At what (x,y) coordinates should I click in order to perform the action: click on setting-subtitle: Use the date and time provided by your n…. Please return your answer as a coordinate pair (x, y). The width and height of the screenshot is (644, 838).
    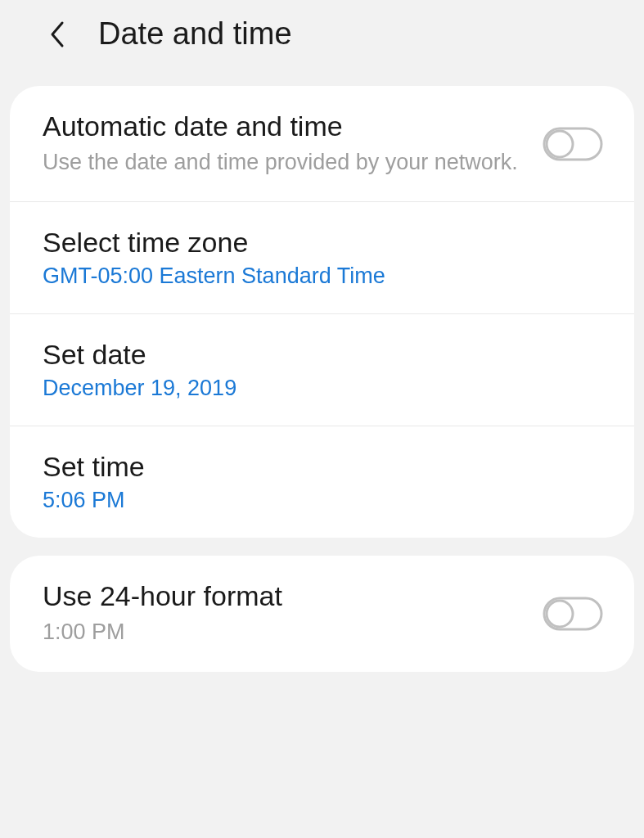
    Looking at the image, I should click on (285, 162).